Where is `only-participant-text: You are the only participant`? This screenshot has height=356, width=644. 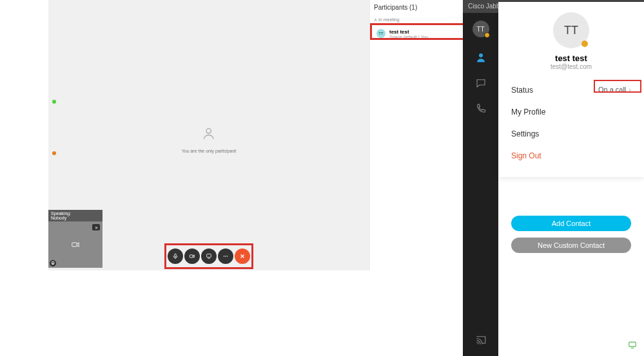
only-participant-text: You are the only participant is located at coordinates (209, 151).